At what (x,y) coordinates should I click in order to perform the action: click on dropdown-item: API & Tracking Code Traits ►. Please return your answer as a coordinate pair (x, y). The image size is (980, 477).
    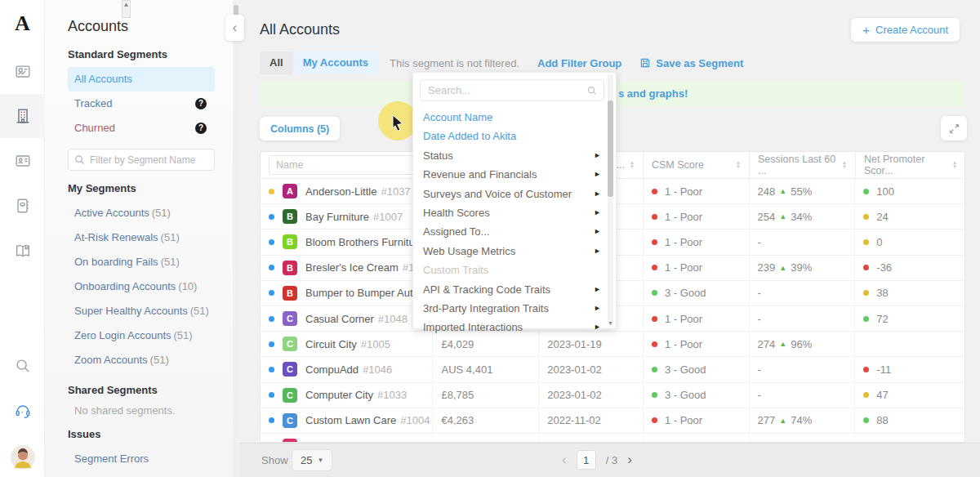
    Looking at the image, I should click on (514, 289).